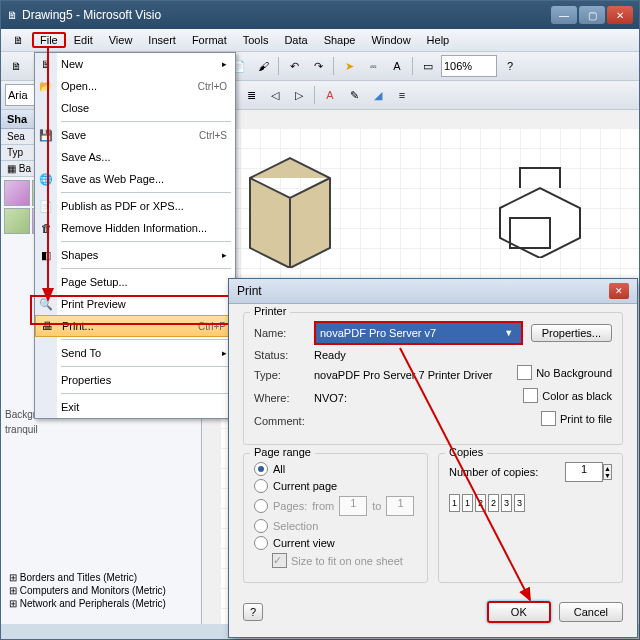  What do you see at coordinates (608, 476) in the screenshot?
I see `spin-down: ▼` at bounding box center [608, 476].